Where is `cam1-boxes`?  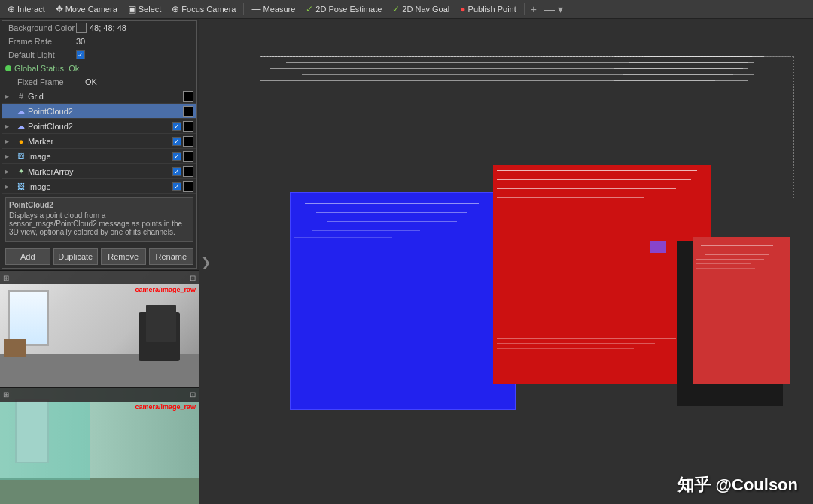
cam1-boxes is located at coordinates (15, 348).